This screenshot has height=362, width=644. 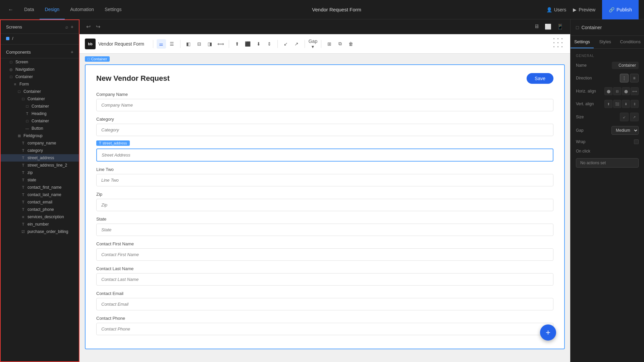 What do you see at coordinates (537, 27) in the screenshot?
I see `desktop-view-button: 🖥` at bounding box center [537, 27].